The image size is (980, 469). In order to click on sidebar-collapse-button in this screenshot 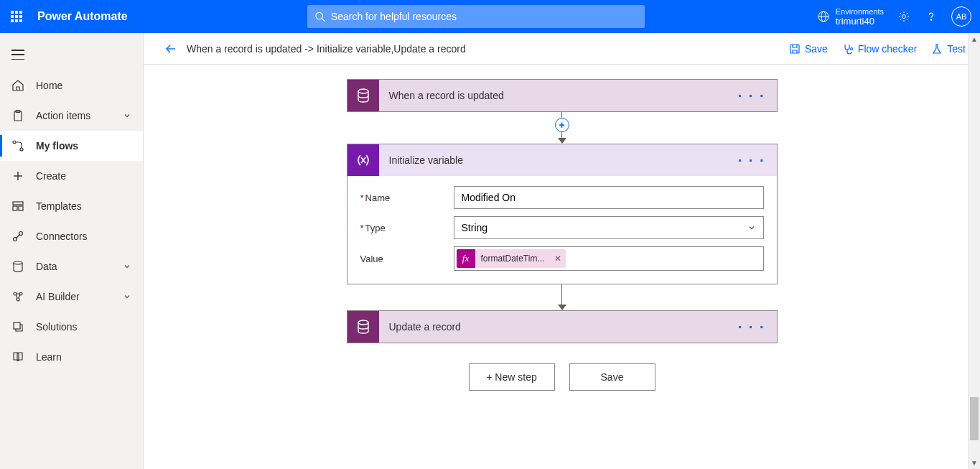, I will do `click(72, 55)`.